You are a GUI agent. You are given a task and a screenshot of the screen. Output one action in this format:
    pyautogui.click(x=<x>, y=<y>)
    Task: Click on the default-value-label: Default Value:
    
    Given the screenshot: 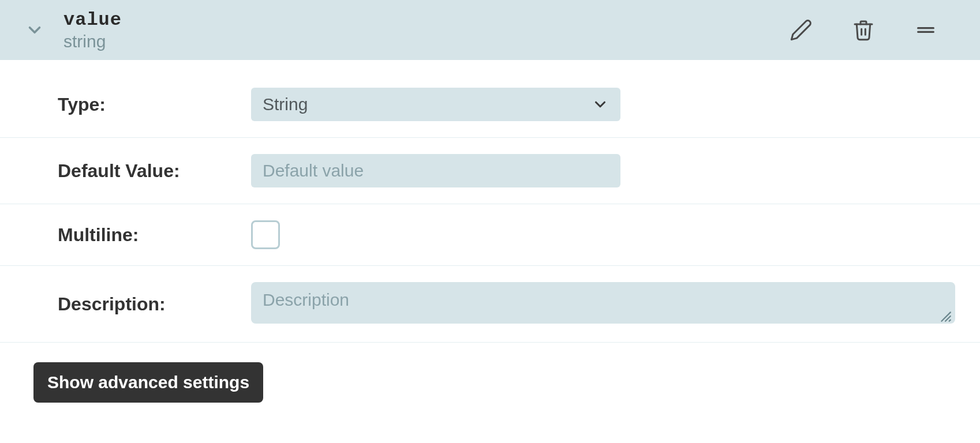 What is the action you would take?
    pyautogui.click(x=149, y=171)
    